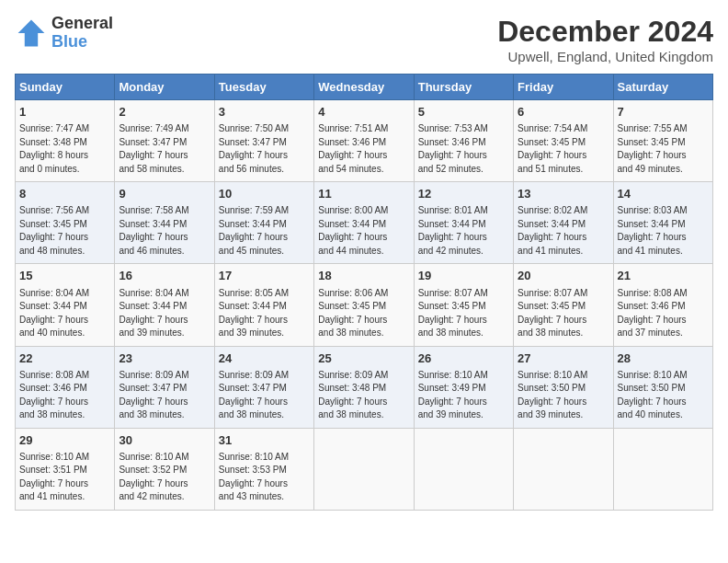 The height and width of the screenshot is (563, 728). Describe the element at coordinates (463, 223) in the screenshot. I see `calendar-cell: 12Sunrise: 8:01 AM Sunset: 3:44 PM Dayli…` at that location.